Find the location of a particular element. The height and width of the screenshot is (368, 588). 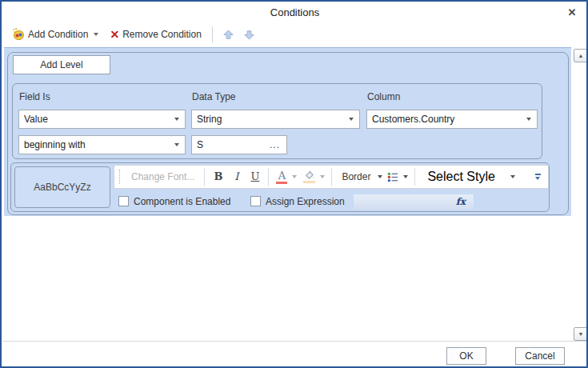

overflow-bar is located at coordinates (538, 174).